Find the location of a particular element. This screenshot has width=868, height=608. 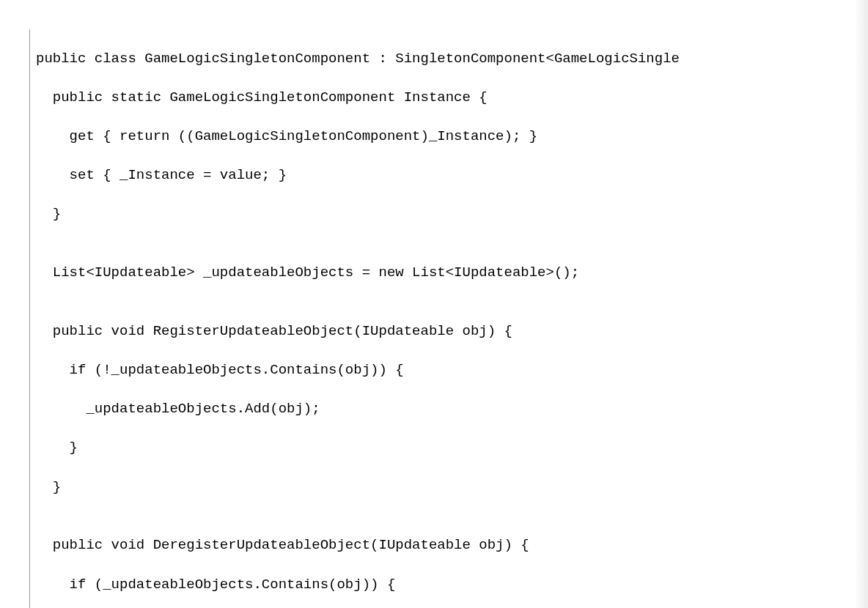

code-line: public void DeregisterUpdateableObject(I… is located at coordinates (441, 545).